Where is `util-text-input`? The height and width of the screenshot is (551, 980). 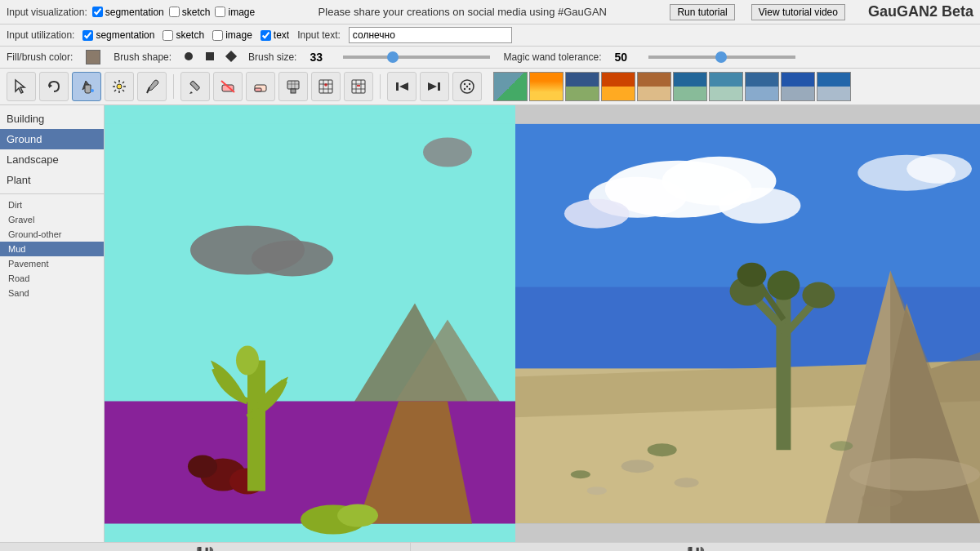
util-text-input is located at coordinates (266, 36).